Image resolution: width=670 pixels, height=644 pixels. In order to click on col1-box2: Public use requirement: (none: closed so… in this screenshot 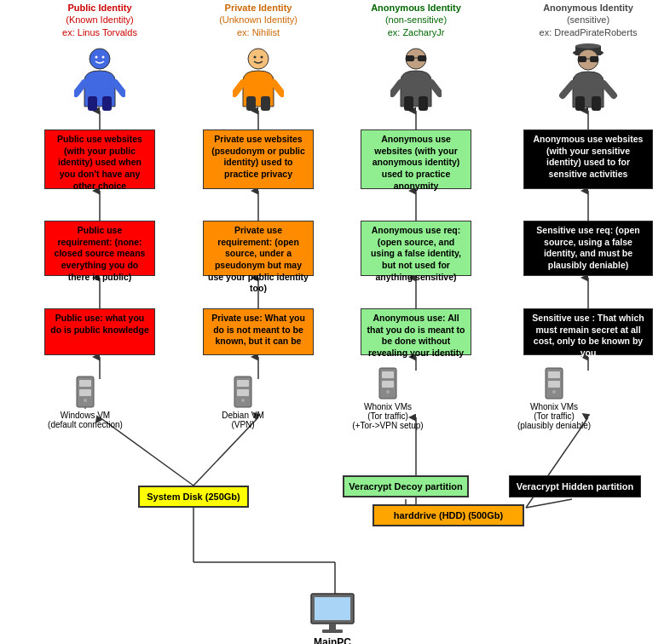, I will do `click(100, 249)`.